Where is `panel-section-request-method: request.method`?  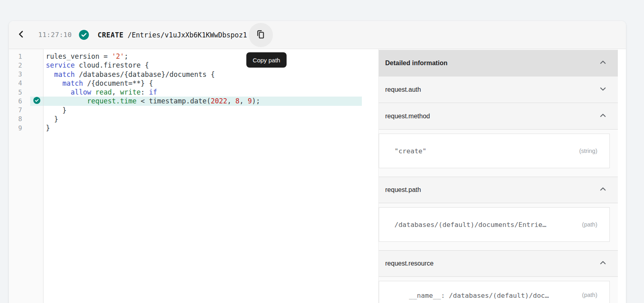
panel-section-request-method: request.method is located at coordinates (498, 116).